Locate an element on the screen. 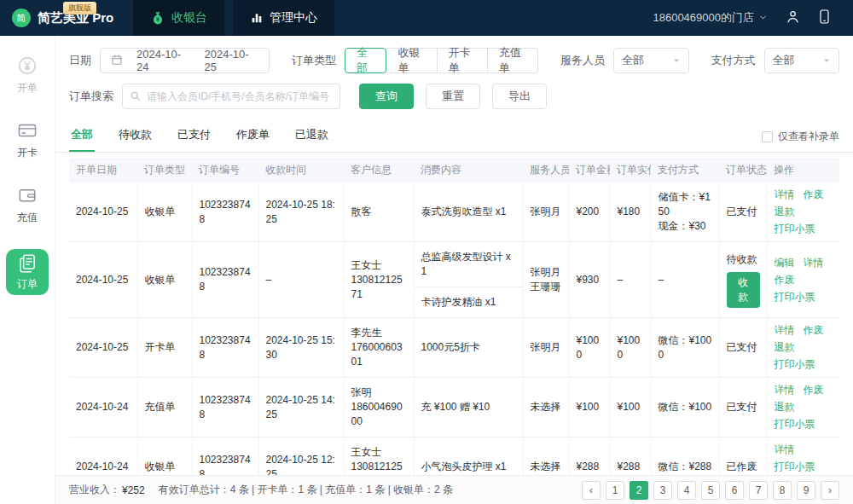 The width and height of the screenshot is (853, 504). pay-time-cell: – is located at coordinates (301, 280).